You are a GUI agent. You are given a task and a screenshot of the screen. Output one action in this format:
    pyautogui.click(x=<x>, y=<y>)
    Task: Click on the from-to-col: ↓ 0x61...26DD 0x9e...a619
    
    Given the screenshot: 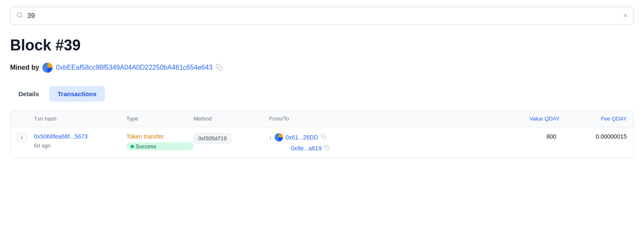 What is the action you would take?
    pyautogui.click(x=381, y=142)
    